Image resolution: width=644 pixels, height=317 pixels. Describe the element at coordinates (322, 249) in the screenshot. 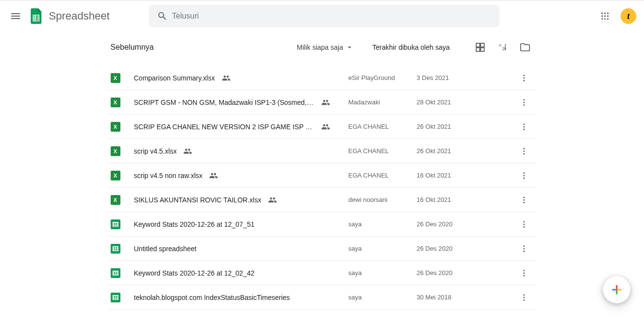

I see `file-row: Untitled spreadsheetsaya26 Des 2020` at that location.